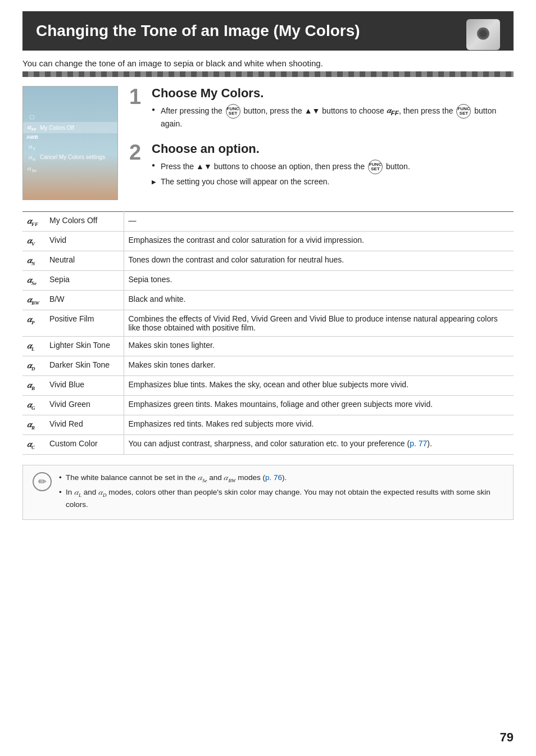  Describe the element at coordinates (268, 31) in the screenshot. I see `page-title: Changing the Tone of an Image (My Colors…` at that location.